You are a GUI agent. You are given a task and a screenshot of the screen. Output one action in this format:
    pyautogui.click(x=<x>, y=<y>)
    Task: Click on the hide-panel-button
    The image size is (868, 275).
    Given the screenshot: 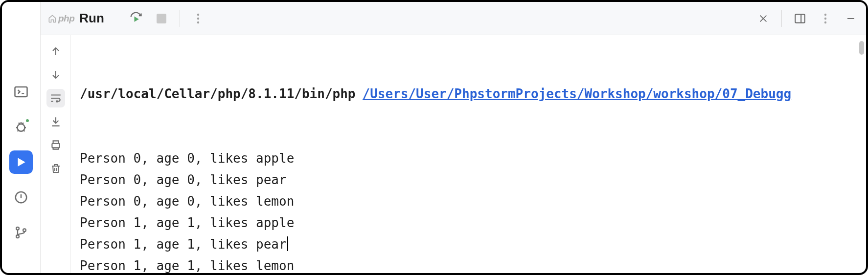 What is the action you would take?
    pyautogui.click(x=851, y=19)
    